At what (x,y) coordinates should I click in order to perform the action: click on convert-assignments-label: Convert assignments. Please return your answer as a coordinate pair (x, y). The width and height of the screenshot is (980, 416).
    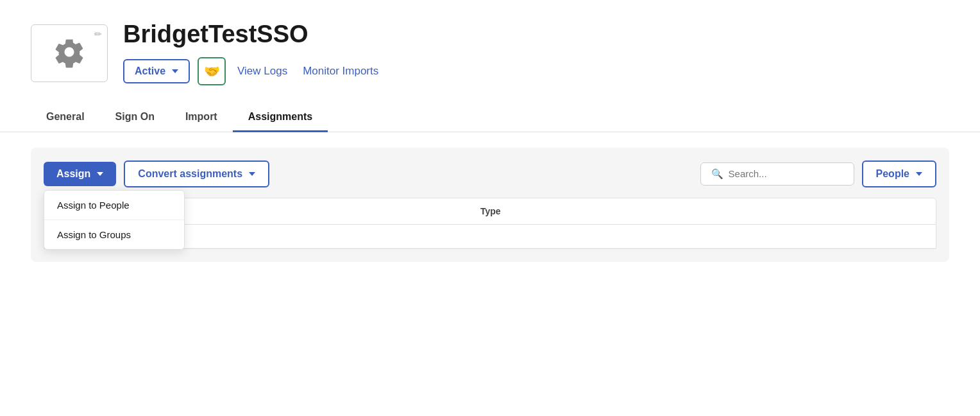
    Looking at the image, I should click on (190, 174).